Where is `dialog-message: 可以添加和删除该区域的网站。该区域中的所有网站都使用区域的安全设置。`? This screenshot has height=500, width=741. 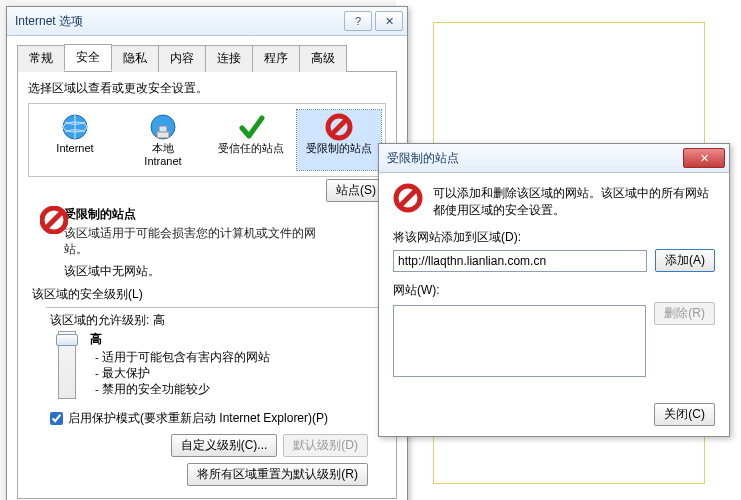
dialog-message: 可以添加和删除该区域的网站。该区域中的所有网站都使用区域的安全设置。 is located at coordinates (574, 201).